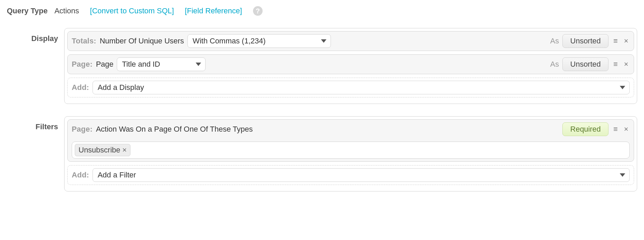 The image size is (644, 240). Describe the element at coordinates (351, 175) in the screenshot. I see `filter-add-row: Add: Add a Filter` at that location.